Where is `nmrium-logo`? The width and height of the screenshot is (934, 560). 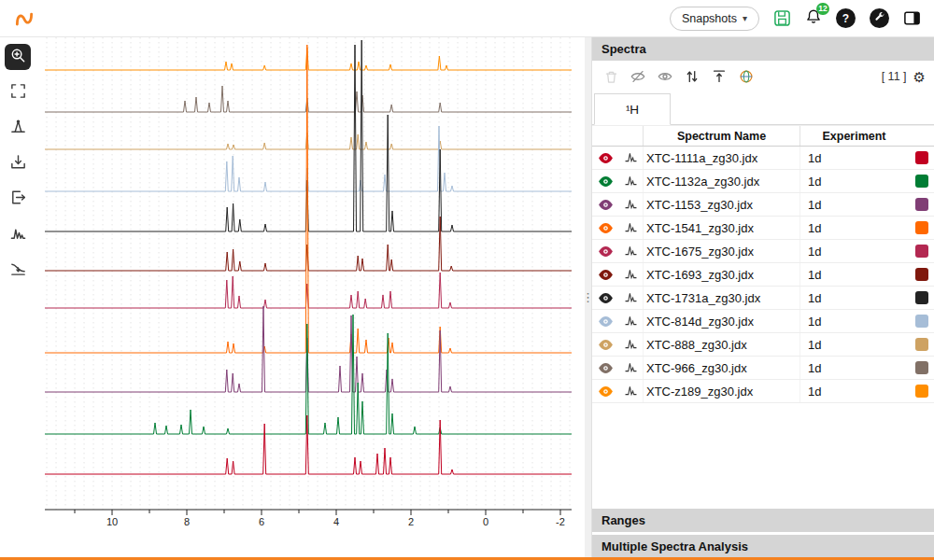
nmrium-logo is located at coordinates (24, 19).